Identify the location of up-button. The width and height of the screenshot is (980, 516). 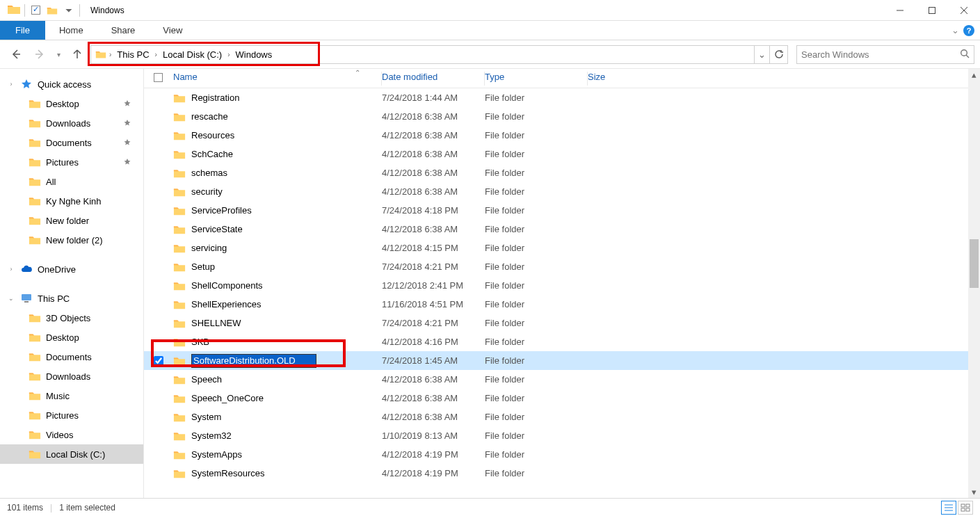
(77, 54).